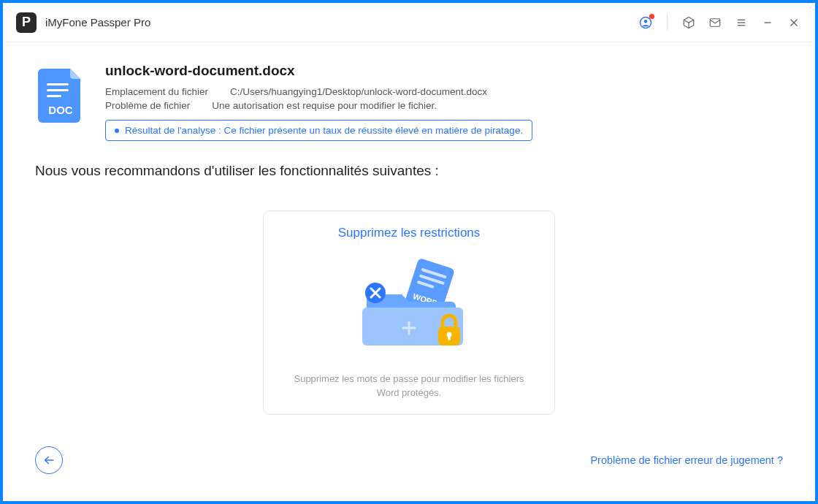  Describe the element at coordinates (359, 92) in the screenshot. I see `file-location-value: C:/Users/huangying1/Desktop/unlock-word-…` at that location.